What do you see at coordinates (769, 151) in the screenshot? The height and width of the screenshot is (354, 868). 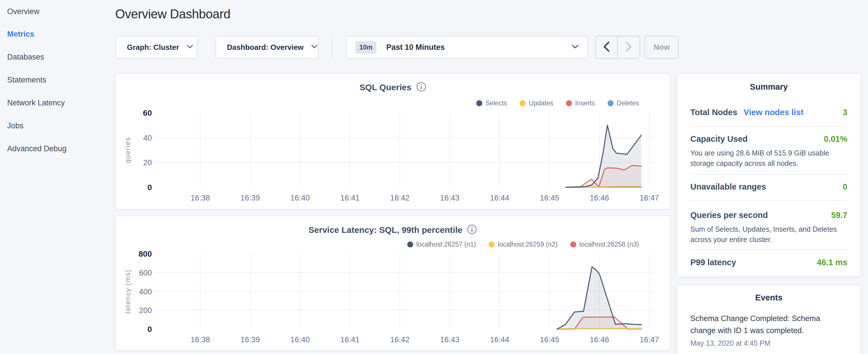 I see `summary-row-capacity-used: Capacity Used 0.01% You are using 28.6 M…` at bounding box center [769, 151].